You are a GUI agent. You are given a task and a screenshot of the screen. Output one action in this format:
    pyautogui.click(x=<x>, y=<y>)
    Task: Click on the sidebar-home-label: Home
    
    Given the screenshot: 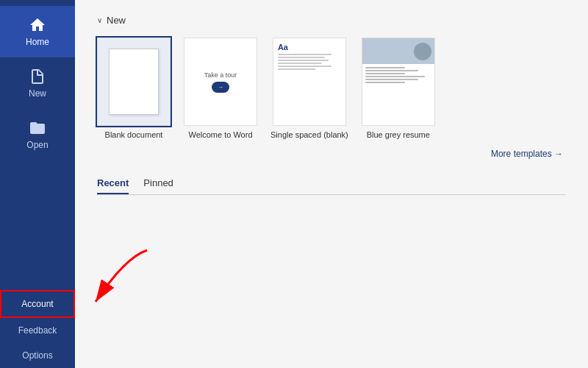 What is the action you would take?
    pyautogui.click(x=37, y=42)
    